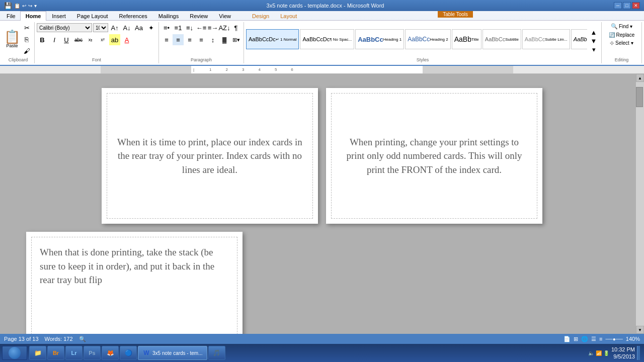 Image resolution: width=644 pixels, height=362 pixels. What do you see at coordinates (134, 281) in the screenshot?
I see `card-3-wrapper: When that is done printing, take the sta…` at bounding box center [134, 281].